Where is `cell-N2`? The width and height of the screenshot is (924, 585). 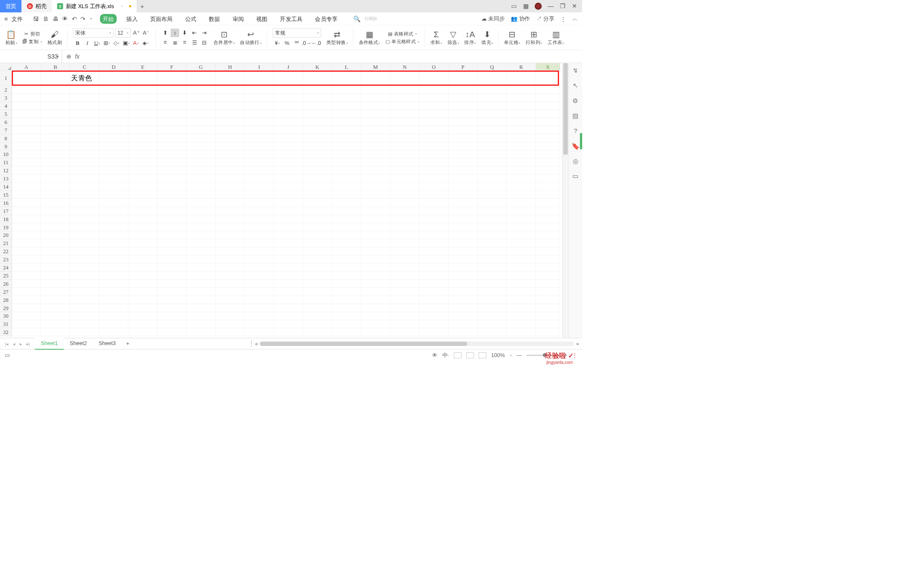 cell-N2 is located at coordinates (405, 90).